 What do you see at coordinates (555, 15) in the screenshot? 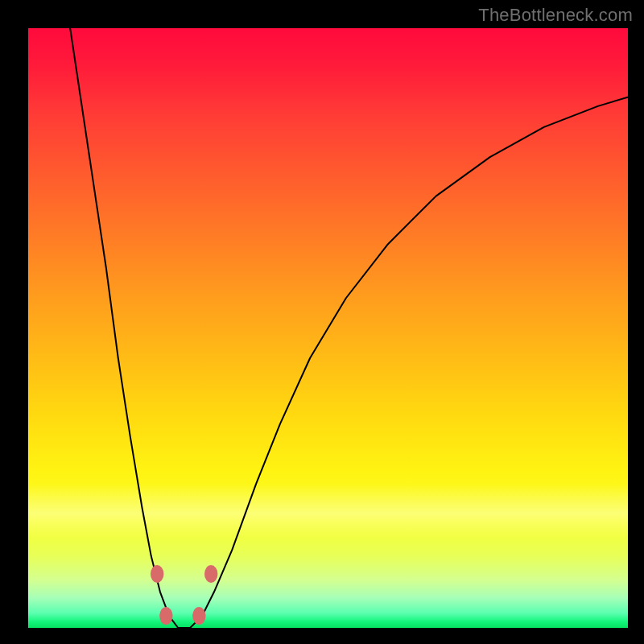
I see `watermark-text: TheBottleneck.com` at bounding box center [555, 15].